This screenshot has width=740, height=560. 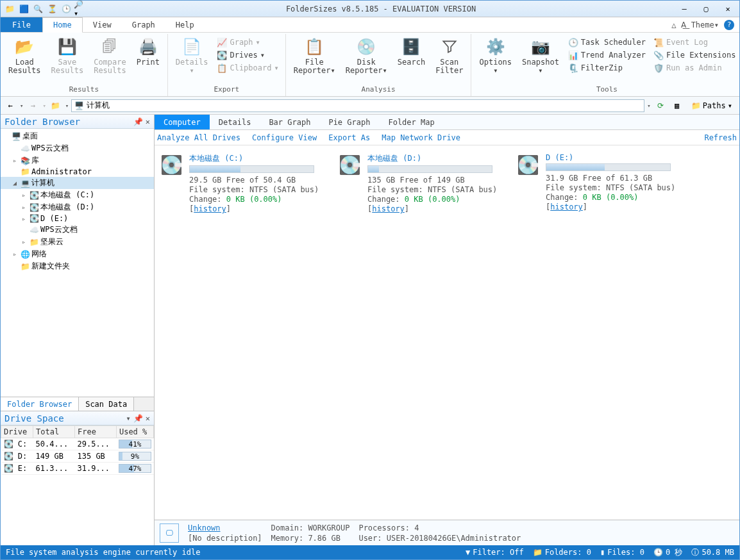 I want to click on address-bar: 🖥️ 计算机, so click(x=358, y=106).